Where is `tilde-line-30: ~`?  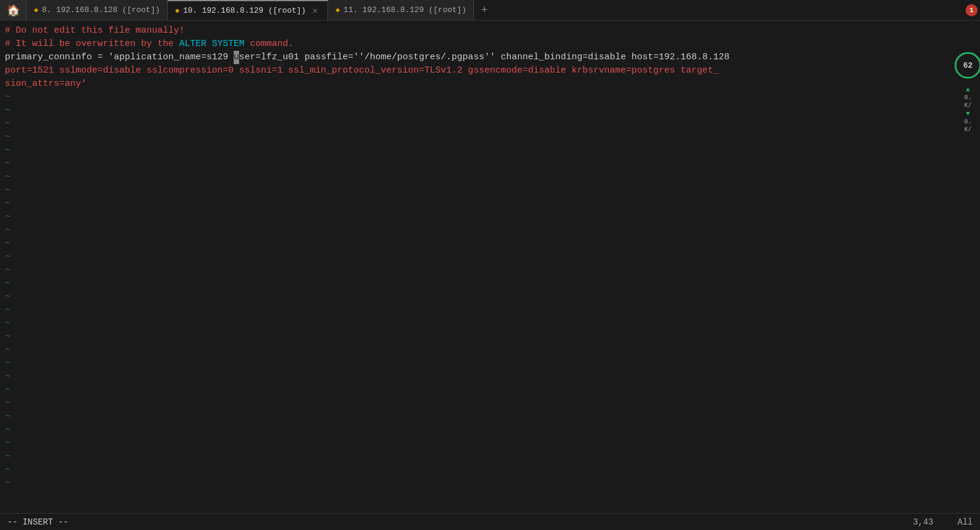 tilde-line-30: ~ is located at coordinates (490, 417).